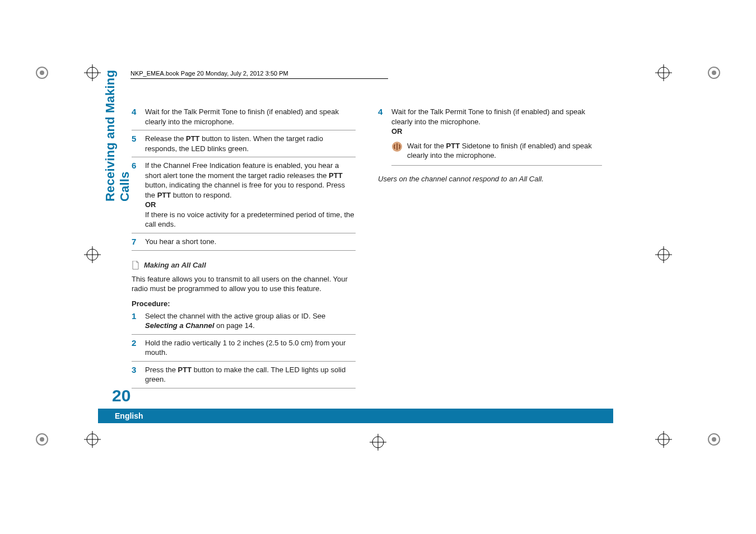 The image size is (756, 534). I want to click on step-text-part: button to respond., so click(201, 195).